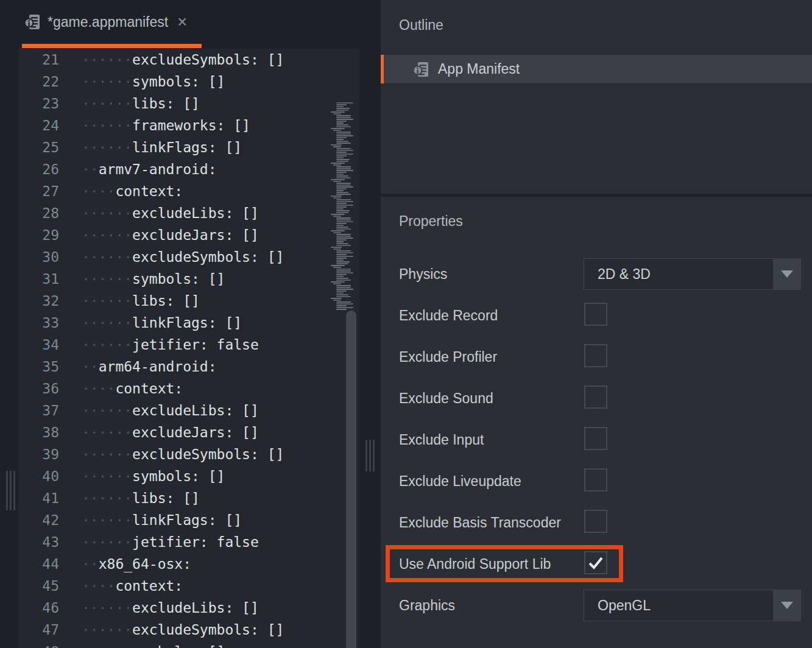  What do you see at coordinates (189, 235) in the screenshot?
I see `code-line: 29······excludeJars: []` at bounding box center [189, 235].